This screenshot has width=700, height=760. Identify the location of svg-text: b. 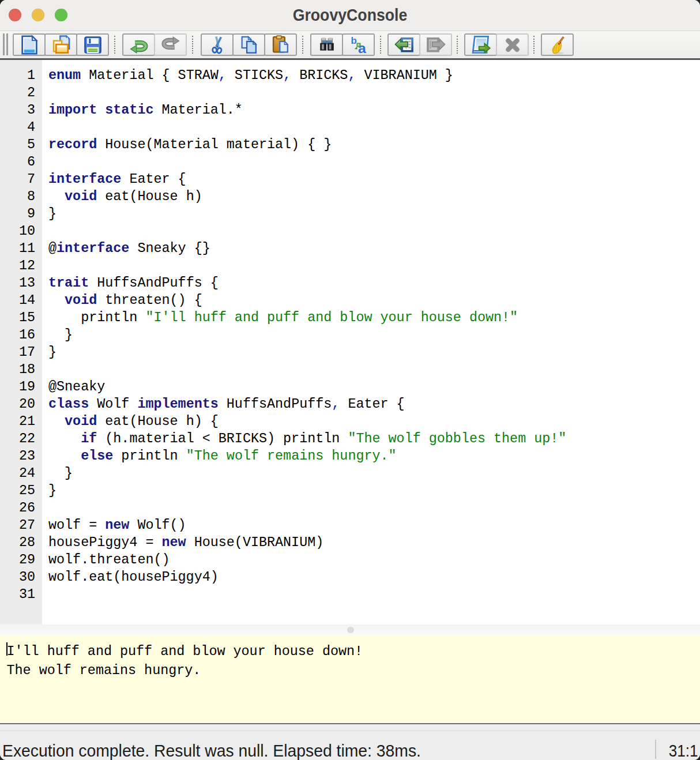
(353, 40).